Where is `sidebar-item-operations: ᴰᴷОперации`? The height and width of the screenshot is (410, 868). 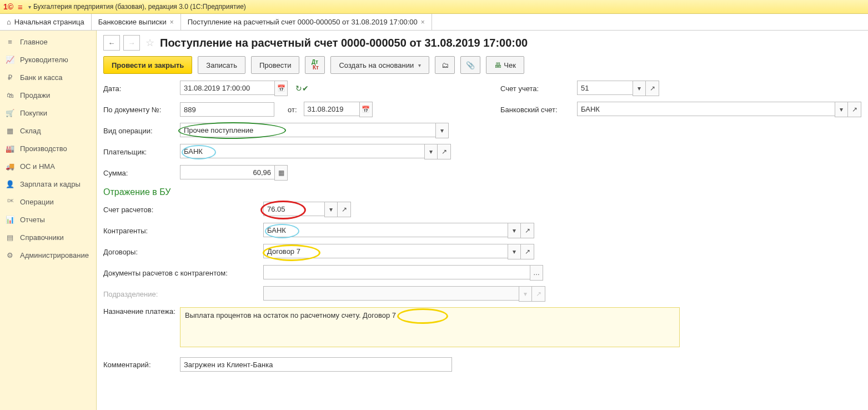
sidebar-item-operations: ᴰᴷОперации is located at coordinates (48, 202).